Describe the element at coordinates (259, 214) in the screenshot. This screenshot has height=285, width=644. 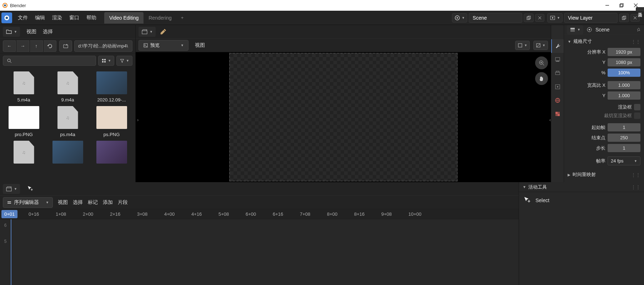
I see `timeline-ruler: 0+01 0+16 1+08 2+00 2+16 3+08 4+00 4+16 …` at that location.